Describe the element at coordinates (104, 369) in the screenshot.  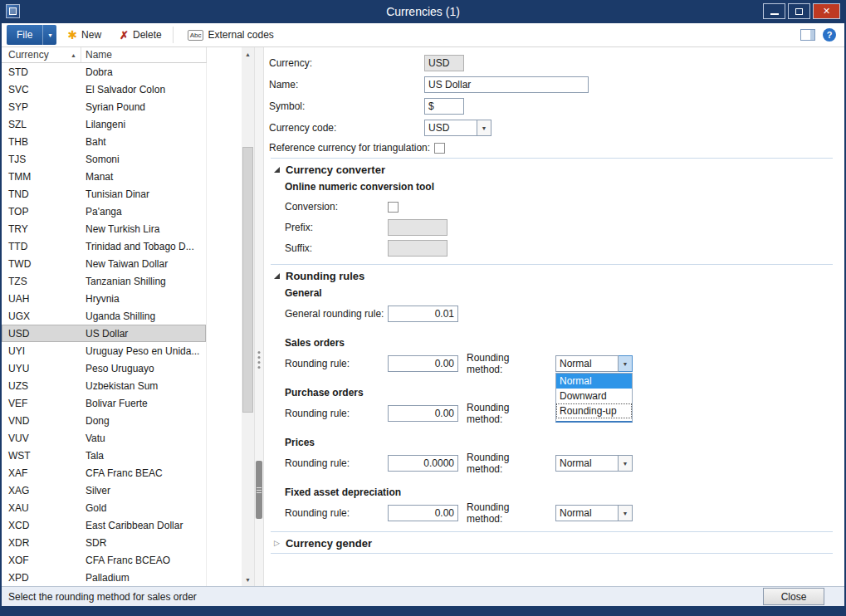
I see `table-row: UYUPeso Uruguayo` at that location.